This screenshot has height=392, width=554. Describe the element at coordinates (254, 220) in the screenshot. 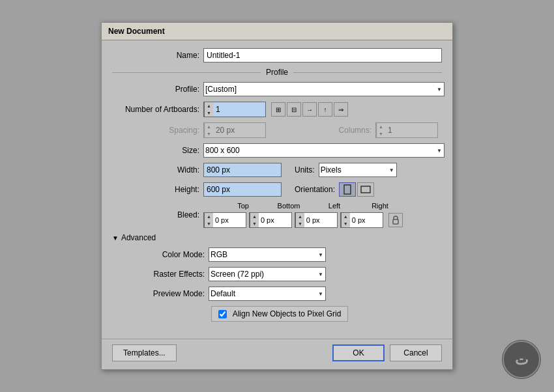

I see `bleed-bottom-arrows: ▲ ▼` at that location.